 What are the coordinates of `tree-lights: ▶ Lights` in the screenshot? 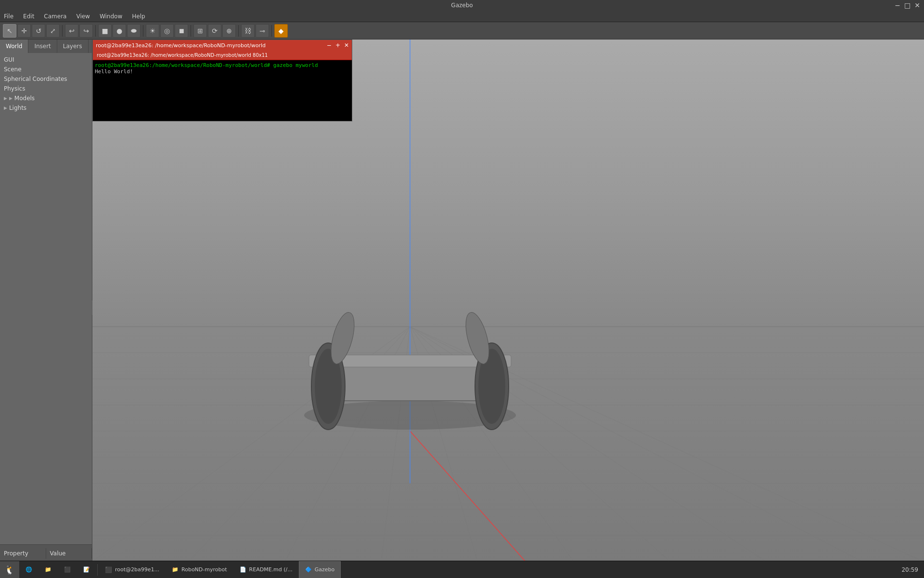 It's located at (46, 108).